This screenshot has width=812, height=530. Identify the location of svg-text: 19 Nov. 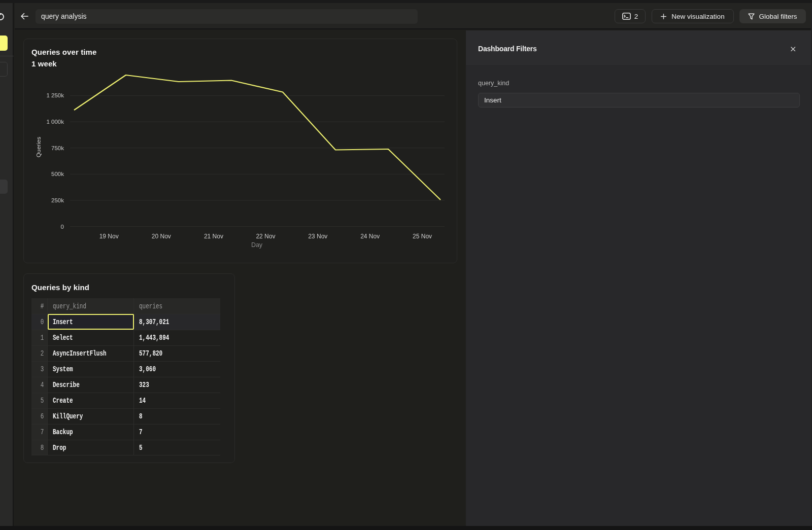
(109, 236).